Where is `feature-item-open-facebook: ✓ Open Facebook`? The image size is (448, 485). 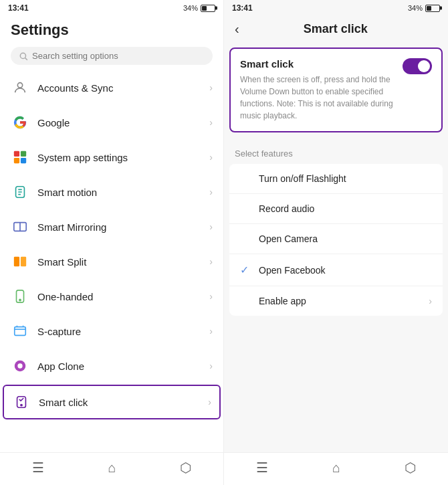 feature-item-open-facebook: ✓ Open Facebook is located at coordinates (336, 270).